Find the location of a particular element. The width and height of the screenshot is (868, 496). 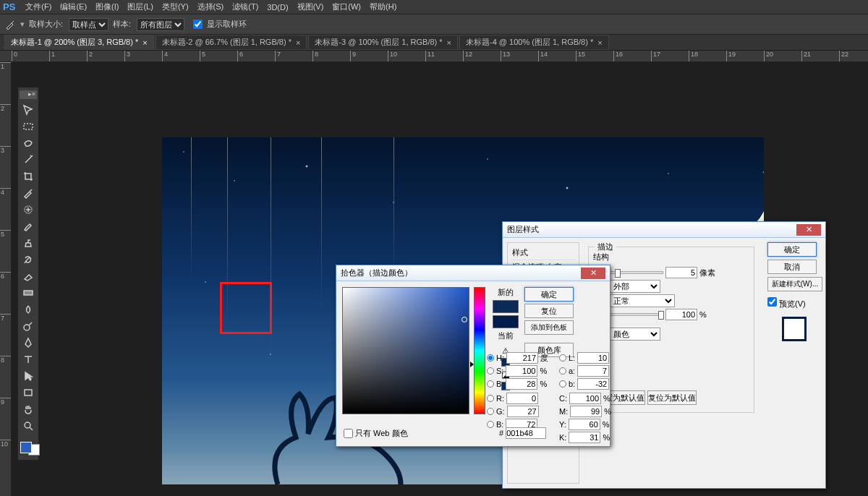

l-input is located at coordinates (593, 358).